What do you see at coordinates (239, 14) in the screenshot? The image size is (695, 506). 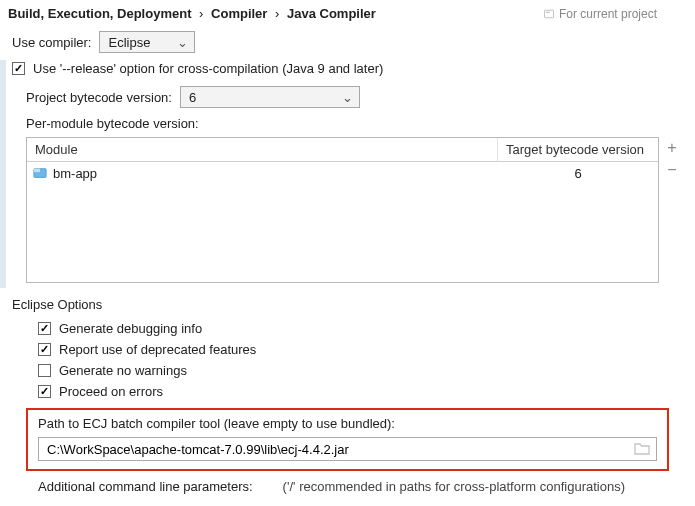 I see `breadcrumb-mid: Compiler` at bounding box center [239, 14].